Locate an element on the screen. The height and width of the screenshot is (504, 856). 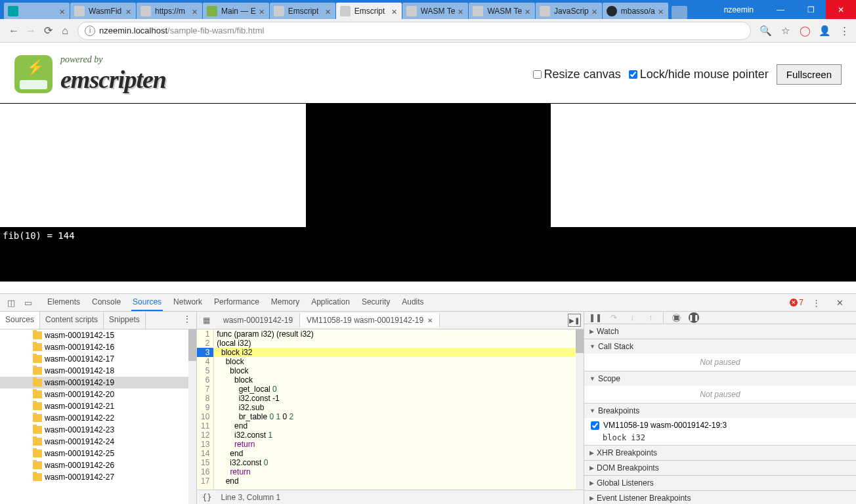
tree-item: wasm-00019142-26 is located at coordinates (98, 465).